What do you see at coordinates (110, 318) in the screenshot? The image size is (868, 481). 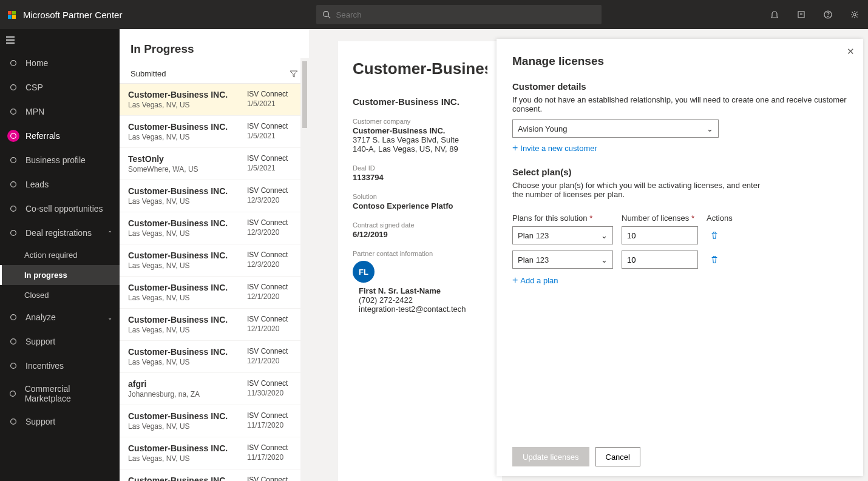 I see `chevron-icon: ⌄` at bounding box center [110, 318].